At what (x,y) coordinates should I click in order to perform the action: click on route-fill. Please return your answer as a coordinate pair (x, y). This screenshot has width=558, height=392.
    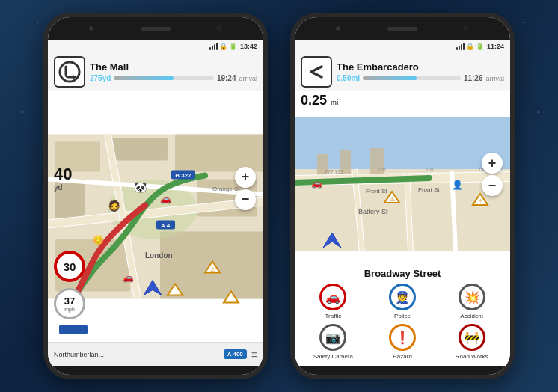
    Looking at the image, I should click on (144, 78).